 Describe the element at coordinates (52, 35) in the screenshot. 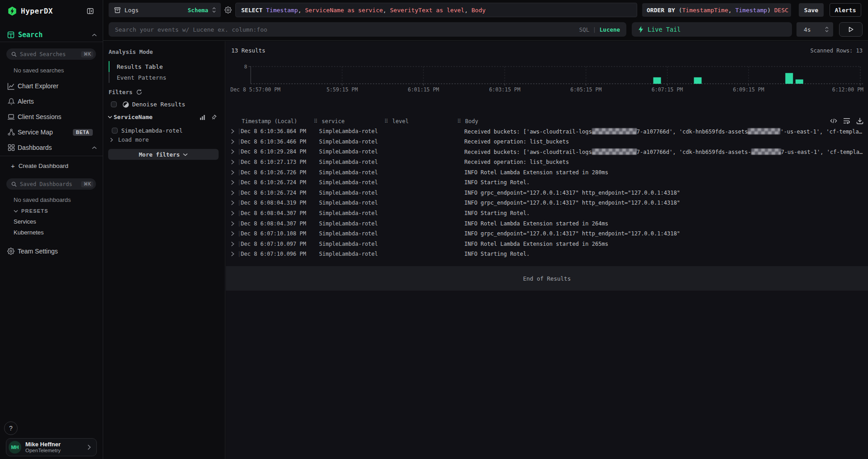

I see `sidebar-item-search: Search` at that location.